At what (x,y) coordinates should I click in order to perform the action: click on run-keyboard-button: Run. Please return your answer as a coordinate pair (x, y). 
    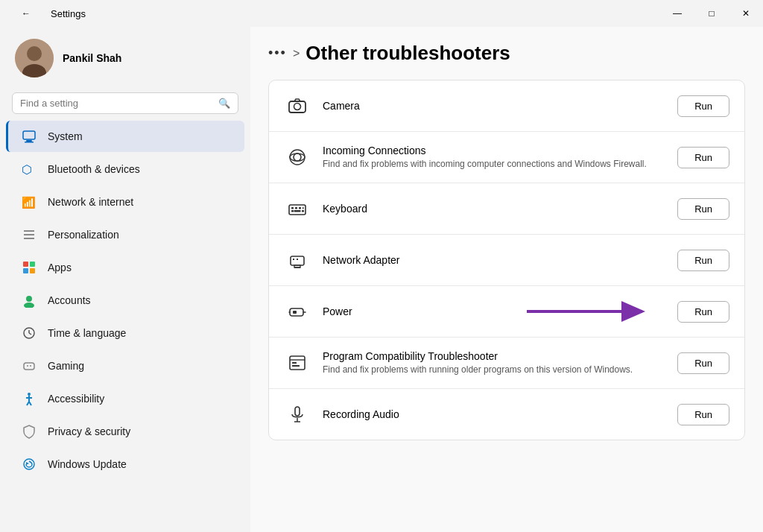
    Looking at the image, I should click on (703, 209).